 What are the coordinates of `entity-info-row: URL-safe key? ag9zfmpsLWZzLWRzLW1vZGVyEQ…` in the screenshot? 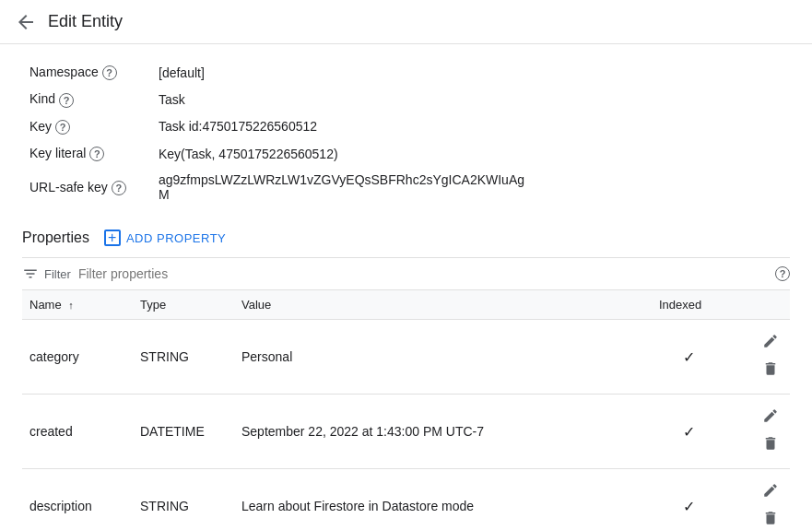 It's located at (280, 187).